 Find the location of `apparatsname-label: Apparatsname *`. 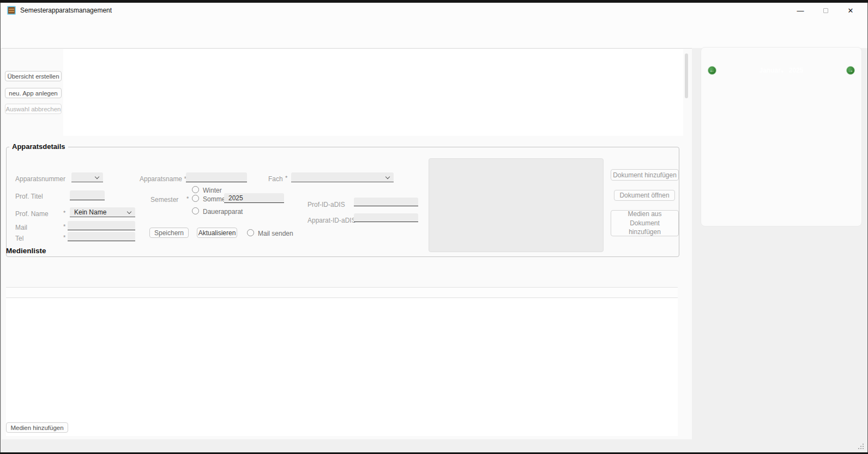

apparatsname-label: Apparatsname * is located at coordinates (163, 179).